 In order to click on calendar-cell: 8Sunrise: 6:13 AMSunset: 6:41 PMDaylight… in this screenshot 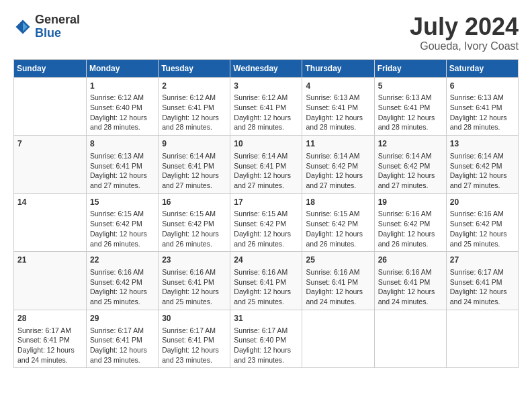, I will do `click(122, 165)`.